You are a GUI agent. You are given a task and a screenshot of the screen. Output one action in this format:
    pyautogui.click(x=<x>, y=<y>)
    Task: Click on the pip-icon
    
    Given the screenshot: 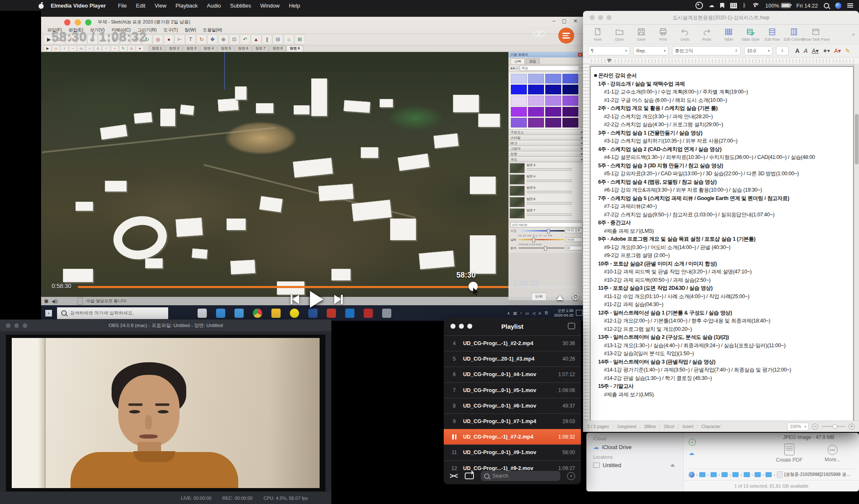 What is the action you would take?
    pyautogui.click(x=571, y=326)
    